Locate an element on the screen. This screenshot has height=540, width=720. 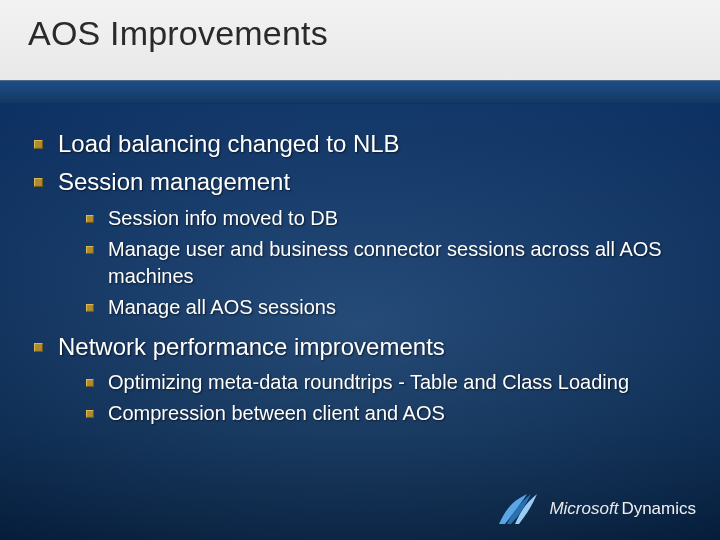
dynamics-swoosh-icon is located at coordinates (518, 509).